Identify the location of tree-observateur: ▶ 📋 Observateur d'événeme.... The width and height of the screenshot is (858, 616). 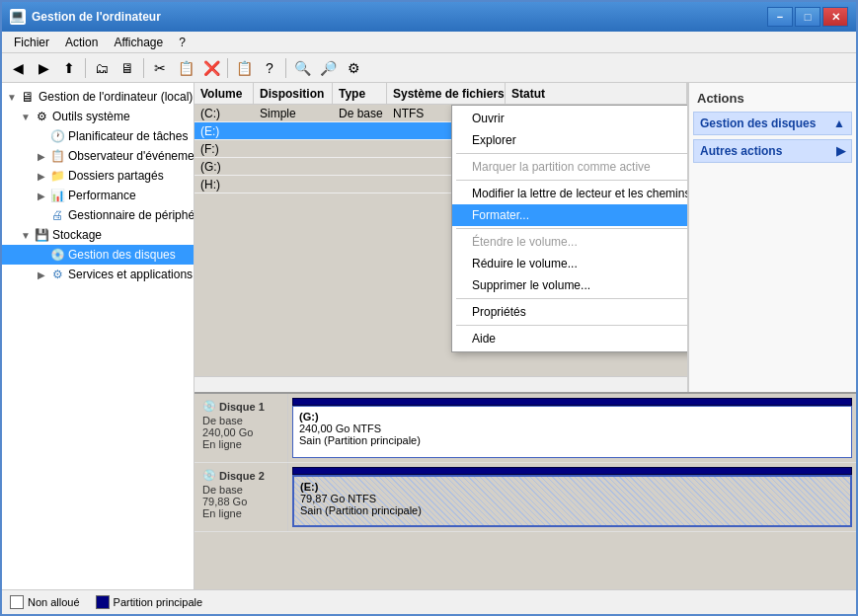
(98, 156).